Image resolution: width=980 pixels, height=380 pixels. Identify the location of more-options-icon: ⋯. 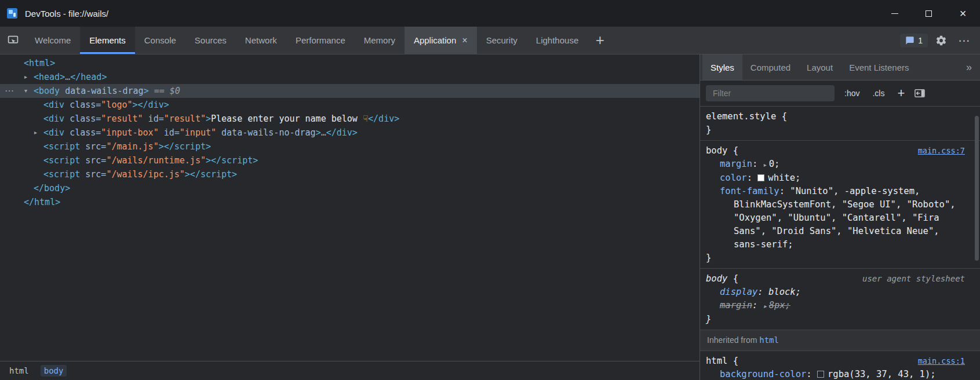
(964, 41).